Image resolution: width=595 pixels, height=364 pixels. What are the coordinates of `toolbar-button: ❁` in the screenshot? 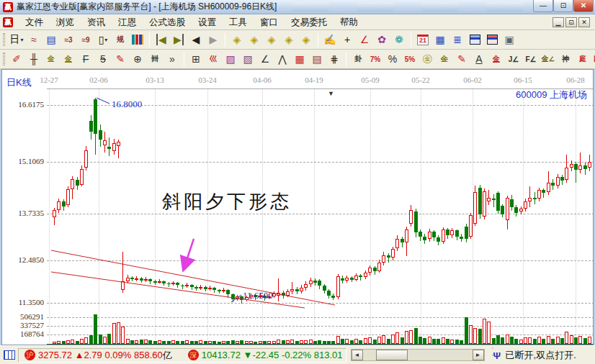 It's located at (399, 40).